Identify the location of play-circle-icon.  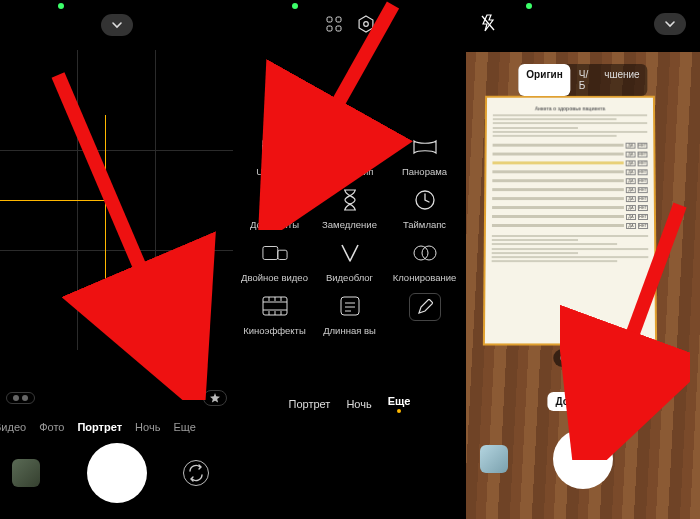
(350, 147).